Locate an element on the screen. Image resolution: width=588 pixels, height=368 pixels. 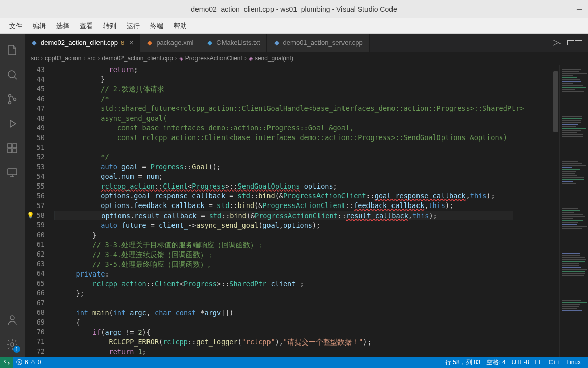
breadcrumb-send_goal(int): send_goal(int) is located at coordinates (274, 58).